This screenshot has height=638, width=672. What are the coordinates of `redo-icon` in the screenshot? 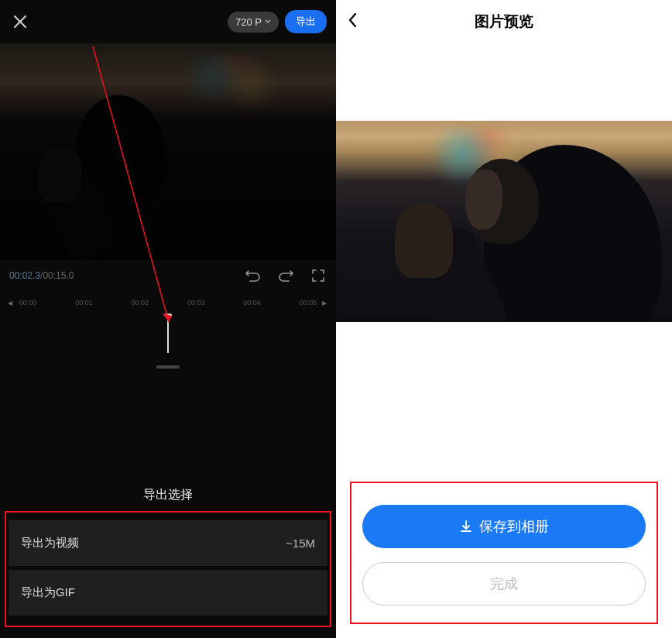 It's located at (286, 276).